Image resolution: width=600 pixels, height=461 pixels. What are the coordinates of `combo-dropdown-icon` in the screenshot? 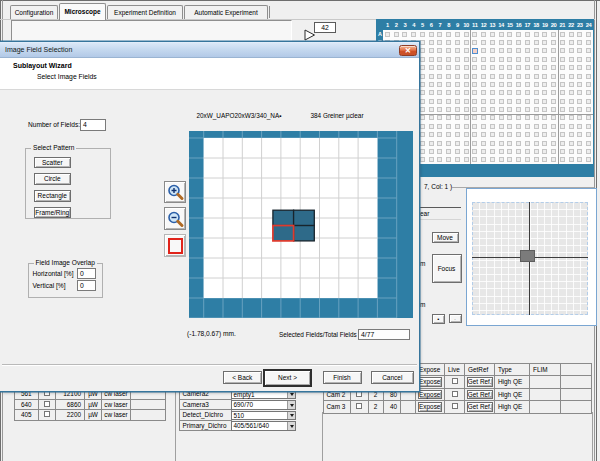 It's located at (291, 416).